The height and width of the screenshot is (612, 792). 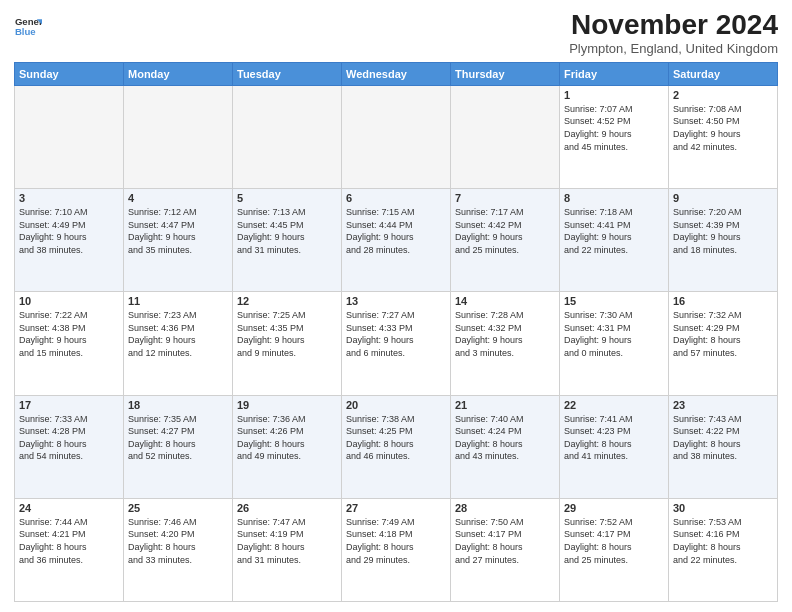 What do you see at coordinates (614, 405) in the screenshot?
I see `day-number: 22` at bounding box center [614, 405].